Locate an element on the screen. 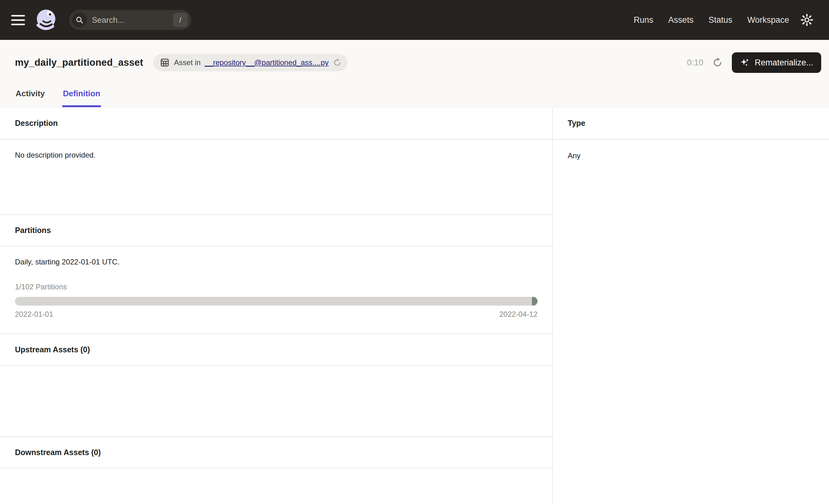 Image resolution: width=829 pixels, height=504 pixels. partition-health-bar is located at coordinates (276, 301).